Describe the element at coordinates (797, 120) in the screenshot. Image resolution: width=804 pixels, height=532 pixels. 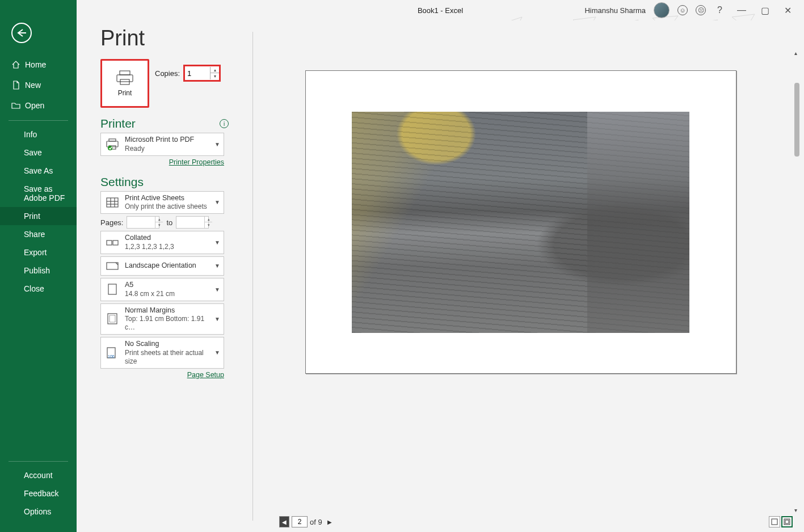
I see `scrollbar-thumb` at that location.